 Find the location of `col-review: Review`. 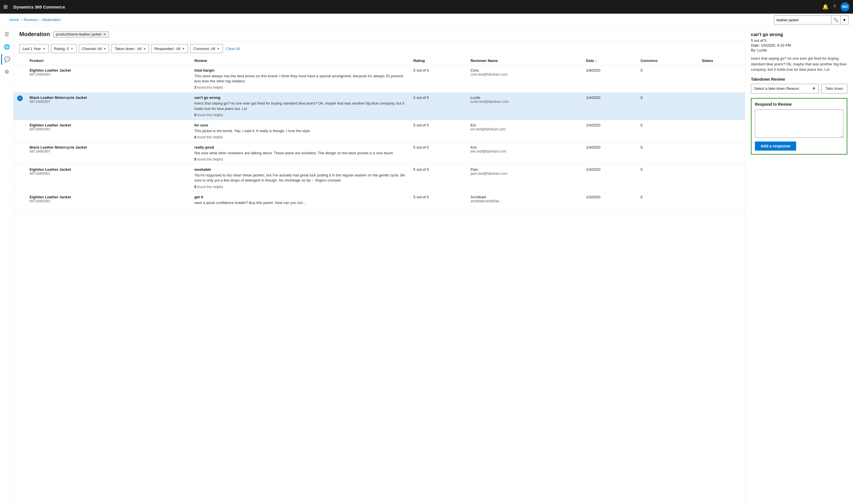

col-review: Review is located at coordinates (300, 61).